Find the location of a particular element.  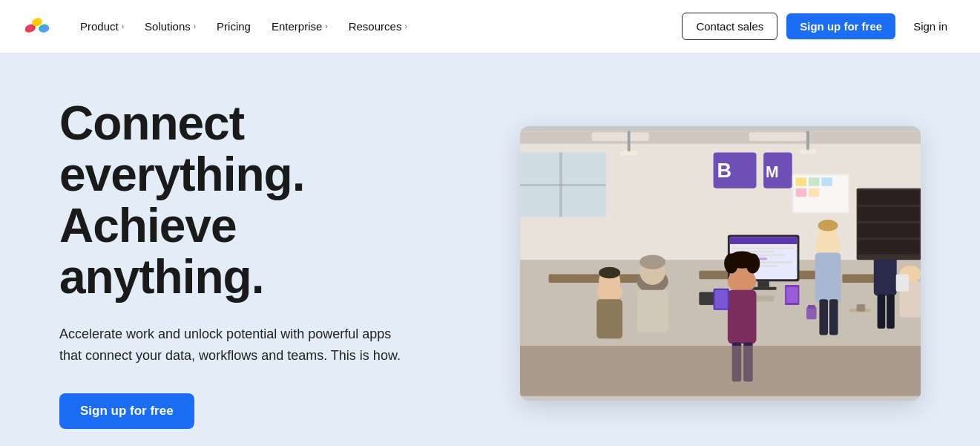

svg-text: B is located at coordinates (724, 171).